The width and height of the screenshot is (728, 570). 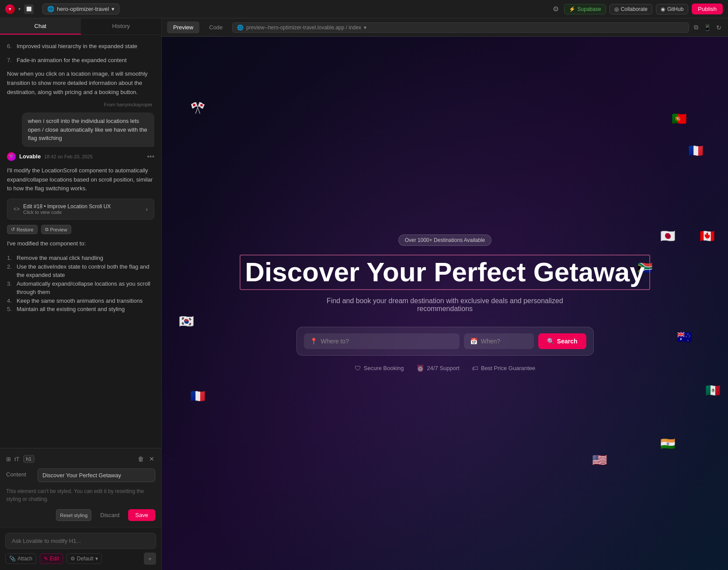 I want to click on chat-input, so click(x=80, y=541).